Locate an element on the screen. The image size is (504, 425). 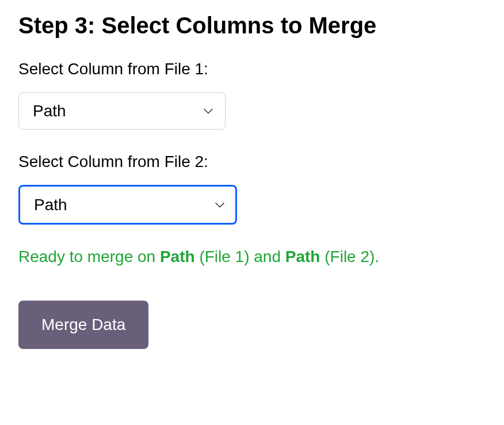
step-heading: Step 3: Select Columns to Merge is located at coordinates (252, 25).